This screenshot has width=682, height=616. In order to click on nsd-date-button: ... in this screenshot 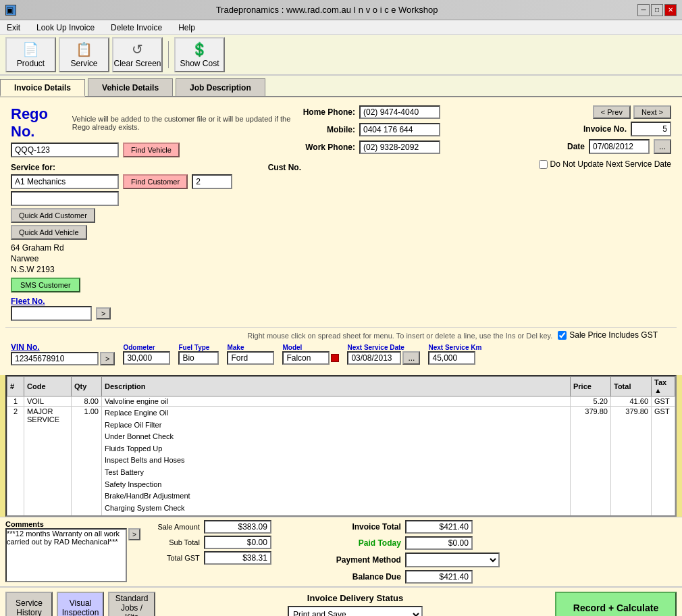, I will do `click(411, 358)`.